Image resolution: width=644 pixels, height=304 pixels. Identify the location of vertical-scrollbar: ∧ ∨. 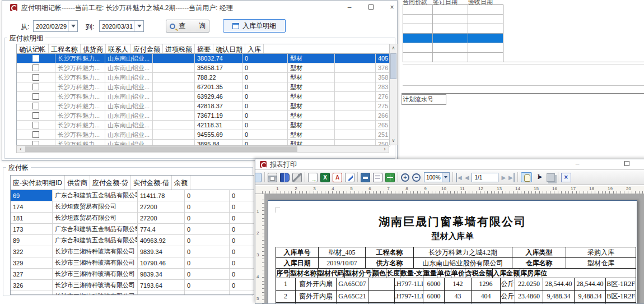
(393, 94).